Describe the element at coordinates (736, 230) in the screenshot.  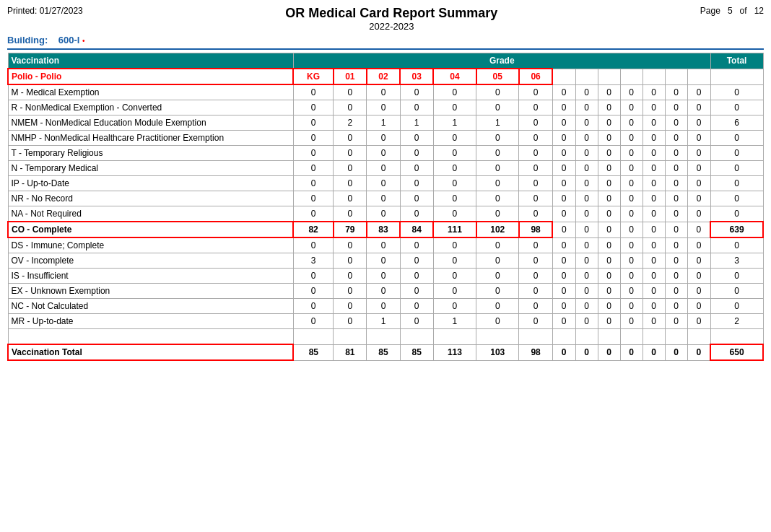
I see `row-total: 639` at that location.